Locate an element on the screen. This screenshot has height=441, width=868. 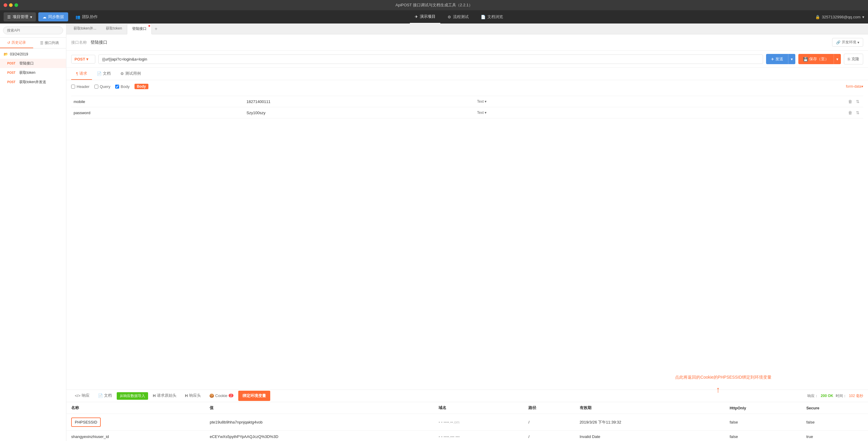
cookie-path-userid: / is located at coordinates (549, 436).